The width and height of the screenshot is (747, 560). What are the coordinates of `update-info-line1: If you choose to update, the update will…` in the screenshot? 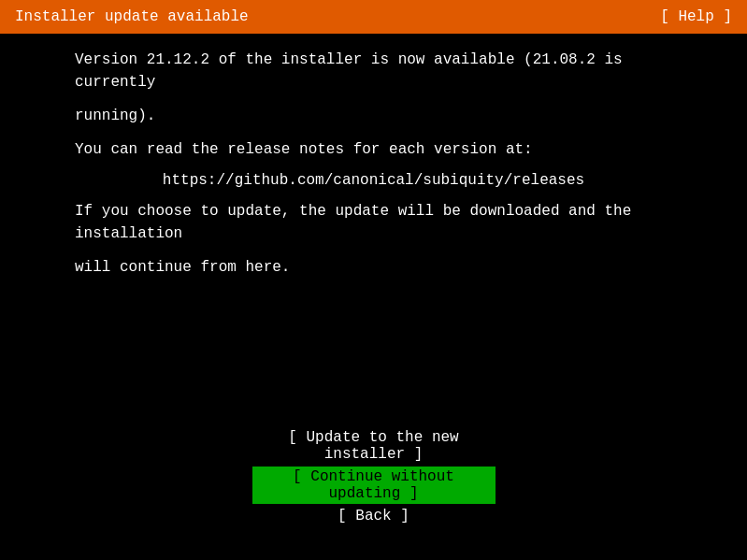 It's located at (374, 223).